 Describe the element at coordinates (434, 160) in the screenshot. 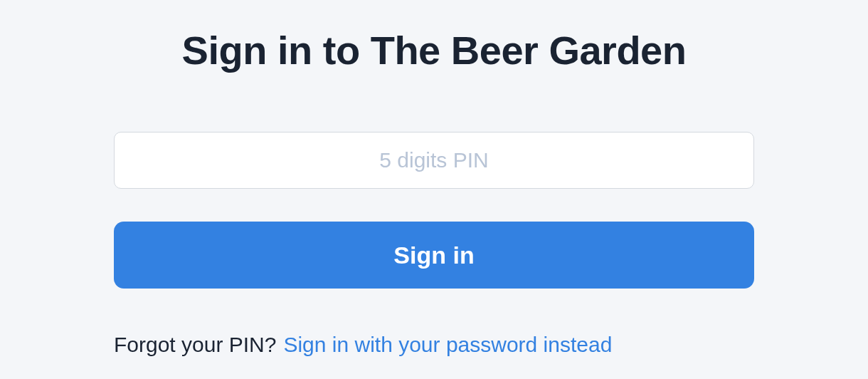

I see `pin-input` at that location.